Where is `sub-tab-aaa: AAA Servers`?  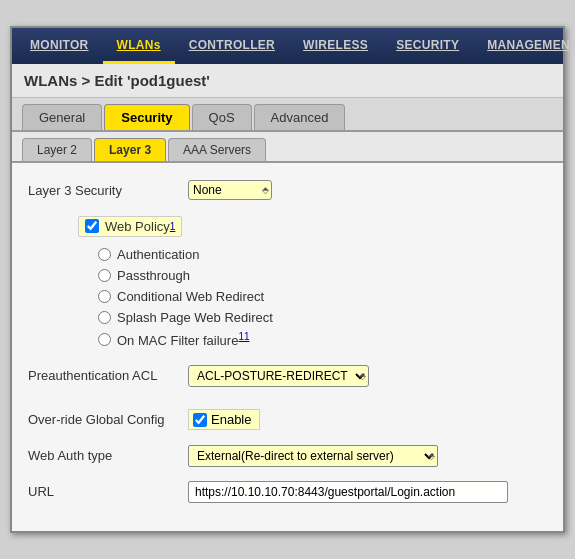
sub-tab-aaa: AAA Servers is located at coordinates (217, 150).